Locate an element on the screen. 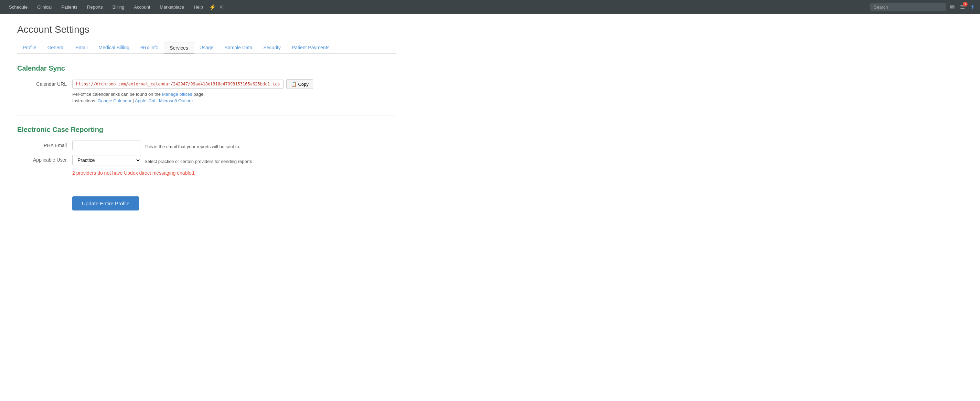 This screenshot has height=401, width=980. messages-button: ✉ is located at coordinates (953, 7).